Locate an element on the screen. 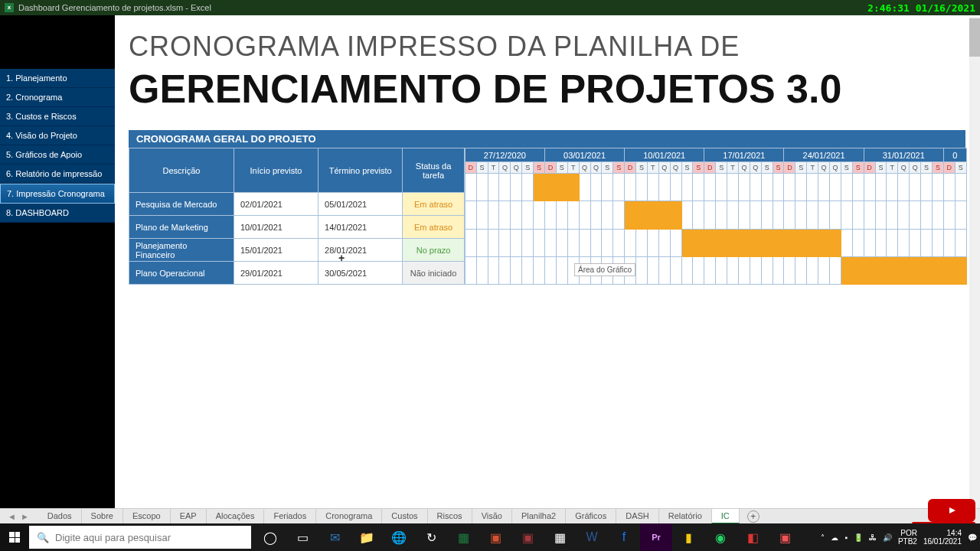  onedrive-icon: ☁ is located at coordinates (835, 537).